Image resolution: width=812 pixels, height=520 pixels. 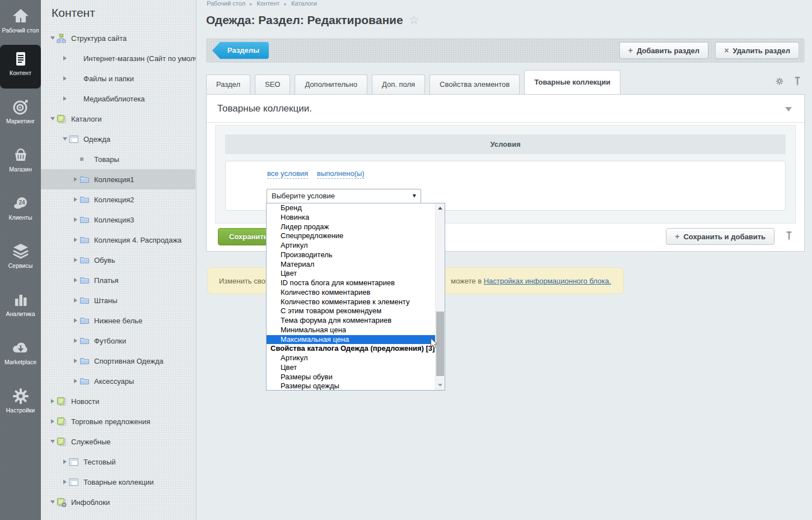 I want to click on tree-item: Коллекция1, so click(x=118, y=179).